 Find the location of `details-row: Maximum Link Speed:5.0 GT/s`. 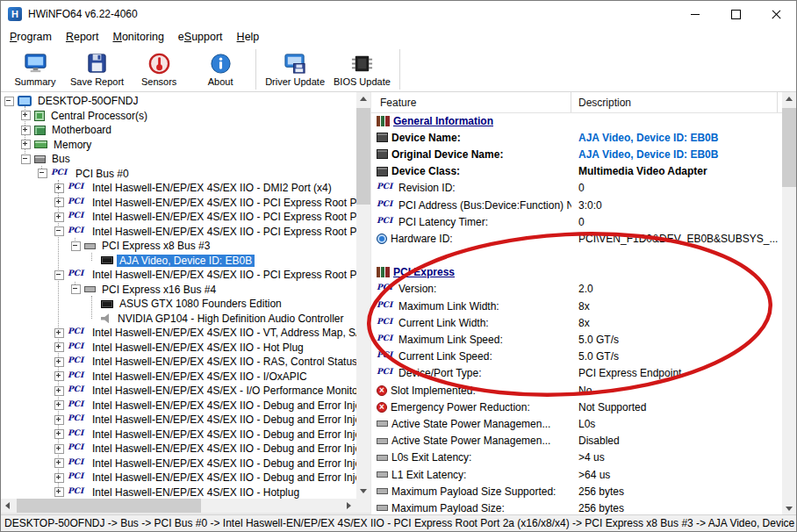

details-row: Maximum Link Speed:5.0 GT/s is located at coordinates (577, 339).